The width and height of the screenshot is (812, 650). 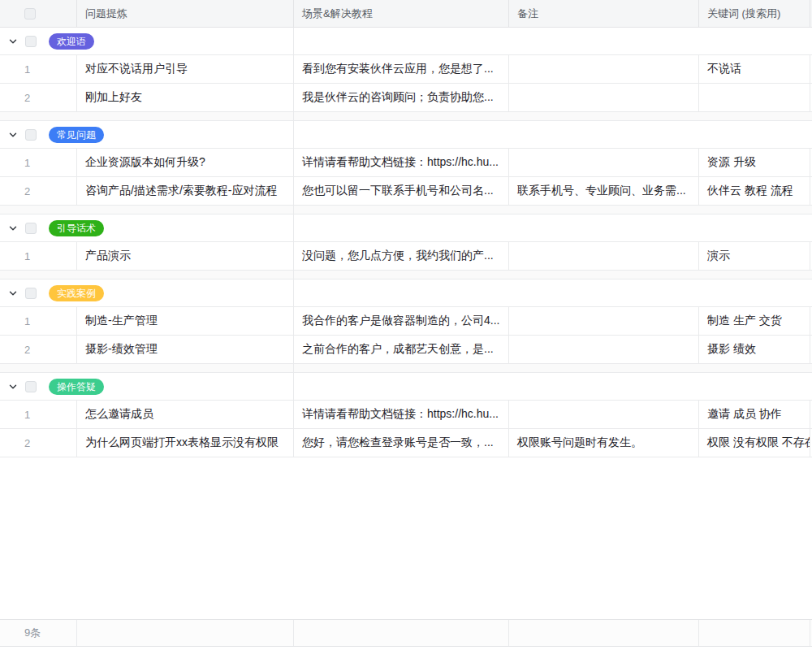 What do you see at coordinates (401, 443) in the screenshot?
I see `cell-scenario: 您好，请您检查登录账号是否一致，...` at bounding box center [401, 443].